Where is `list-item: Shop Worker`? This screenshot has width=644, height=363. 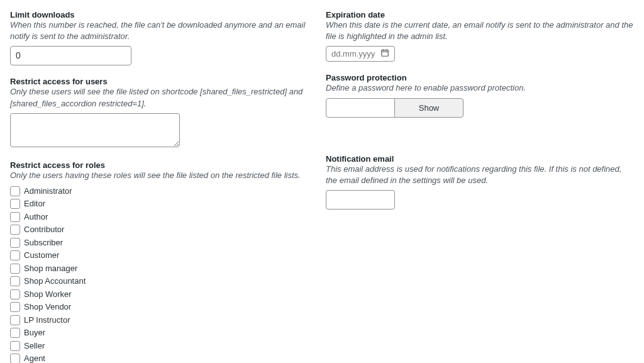 list-item: Shop Worker is located at coordinates (164, 294).